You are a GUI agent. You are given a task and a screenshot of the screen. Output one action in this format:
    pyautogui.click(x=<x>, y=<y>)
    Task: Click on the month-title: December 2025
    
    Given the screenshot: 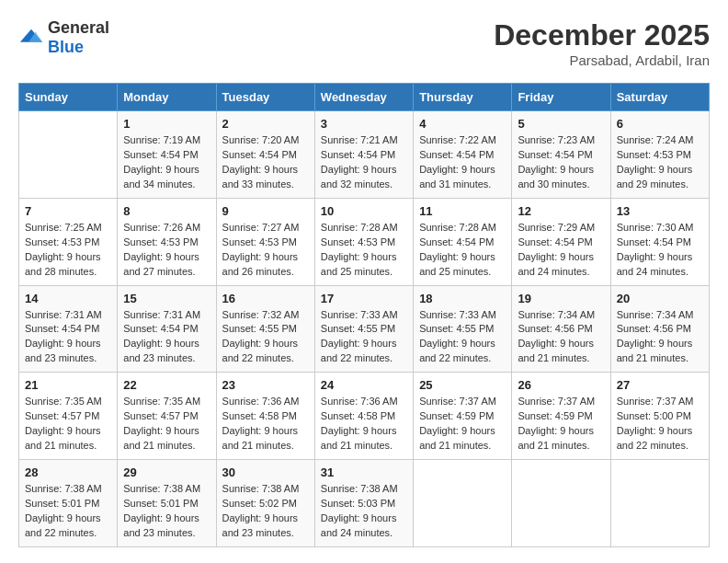 What is the action you would take?
    pyautogui.click(x=601, y=35)
    